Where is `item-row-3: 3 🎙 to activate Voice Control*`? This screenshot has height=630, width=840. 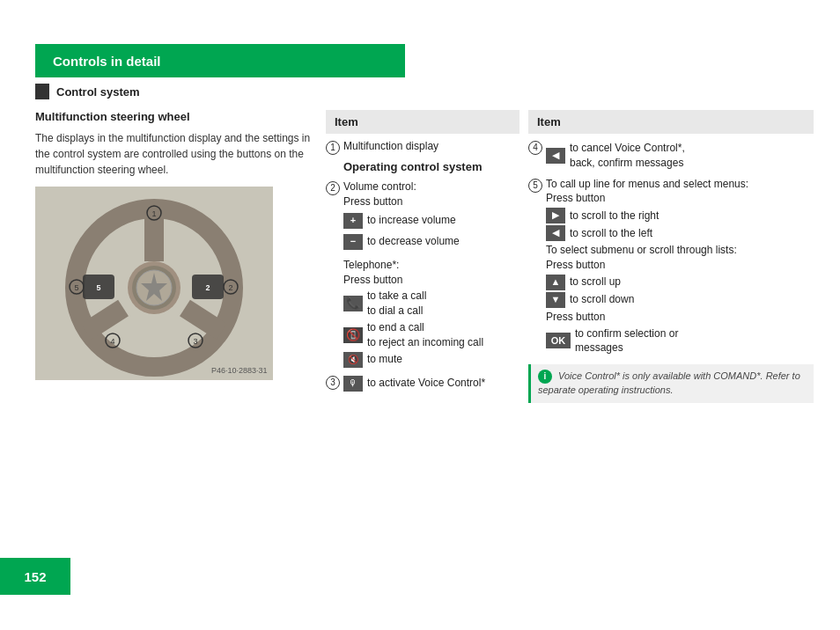
item-row-3: 3 🎙 to activate Voice Control* is located at coordinates (423, 384).